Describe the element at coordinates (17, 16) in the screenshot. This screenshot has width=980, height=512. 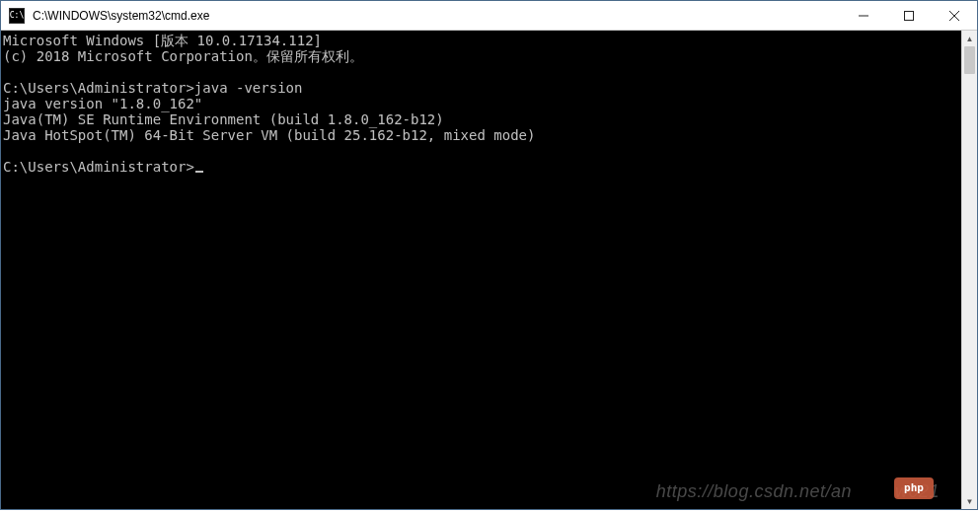
I see `app-icon: C:\` at that location.